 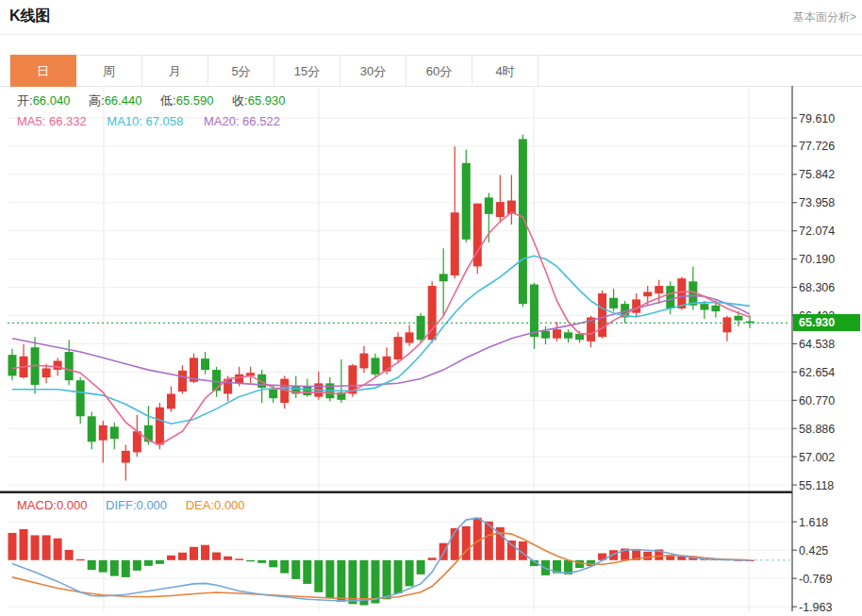 I want to click on svg-text: 75.842, so click(x=817, y=175).